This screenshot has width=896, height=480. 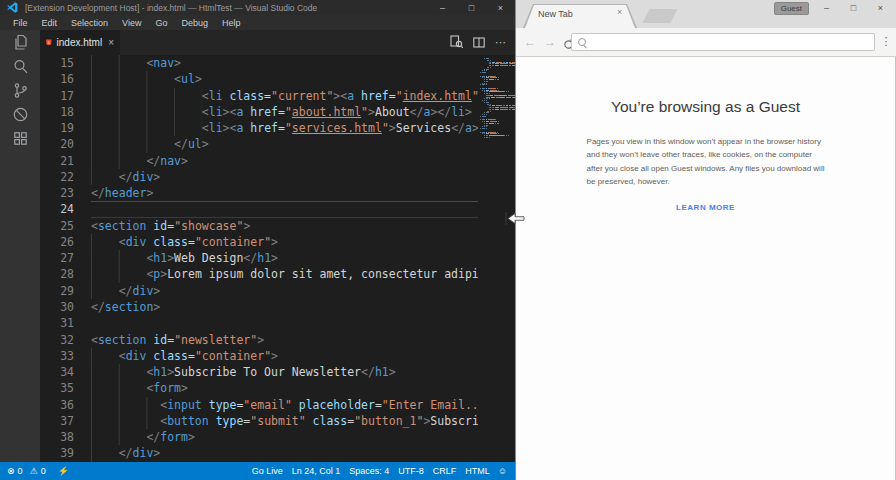 What do you see at coordinates (232, 23) in the screenshot?
I see `menu-help: Help` at bounding box center [232, 23].